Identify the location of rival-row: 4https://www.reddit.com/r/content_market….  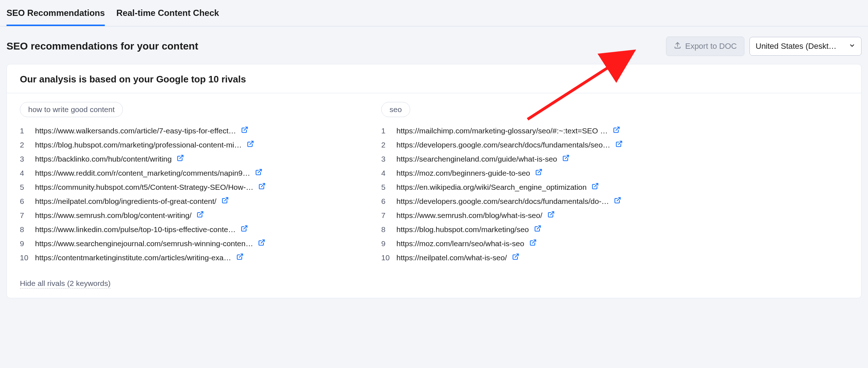
(193, 173).